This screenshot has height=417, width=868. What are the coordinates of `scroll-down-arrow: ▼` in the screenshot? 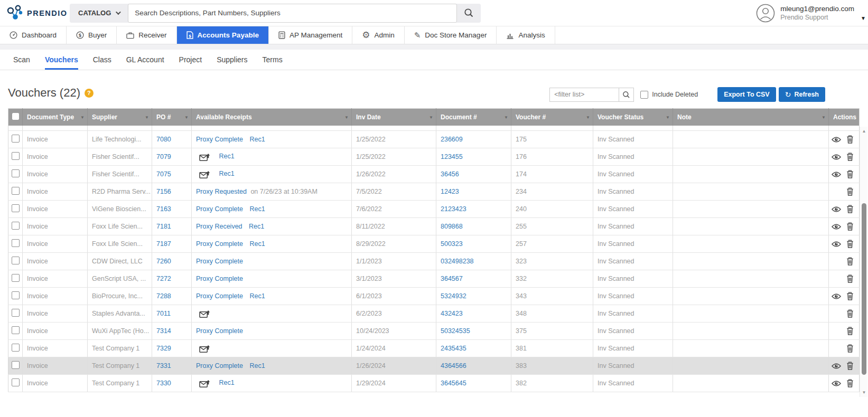 It's located at (864, 393).